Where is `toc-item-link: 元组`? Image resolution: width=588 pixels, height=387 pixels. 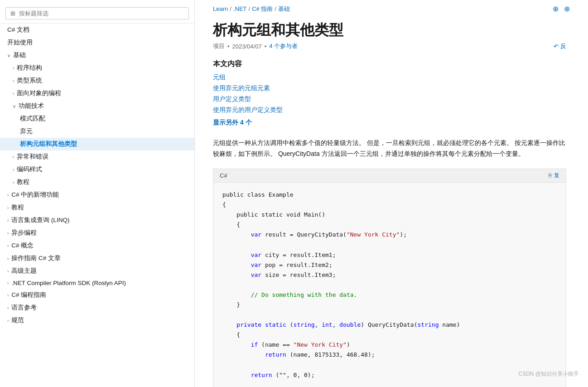 toc-item-link: 元组 is located at coordinates (219, 77).